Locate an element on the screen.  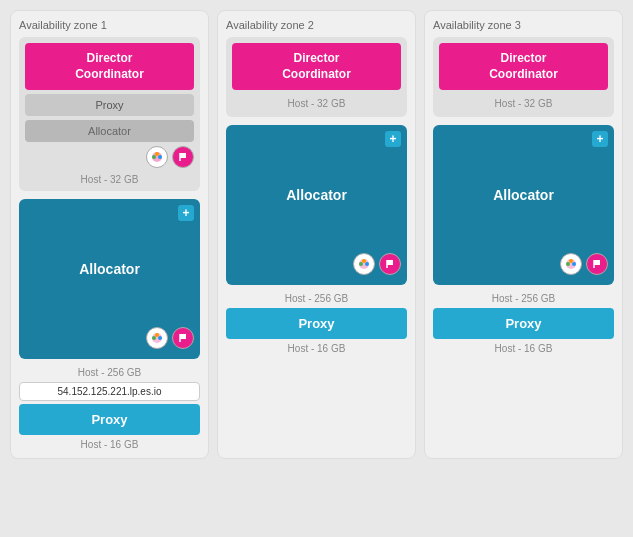
zone-3-director-btn: Director Coordinator is located at coordinates (524, 66).